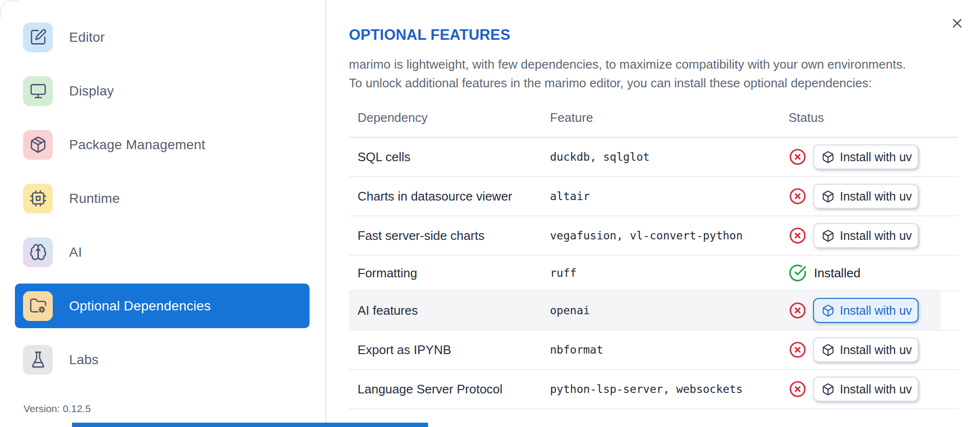  What do you see at coordinates (669, 236) in the screenshot?
I see `feature-cell: vegafusion, vl-convert-python` at bounding box center [669, 236].